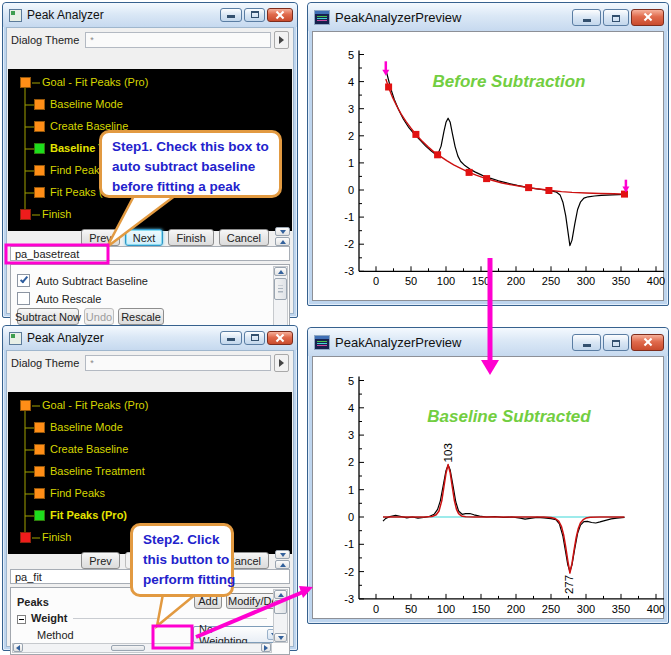  What do you see at coordinates (322, 342) in the screenshot?
I see `graph-window-icon` at bounding box center [322, 342].